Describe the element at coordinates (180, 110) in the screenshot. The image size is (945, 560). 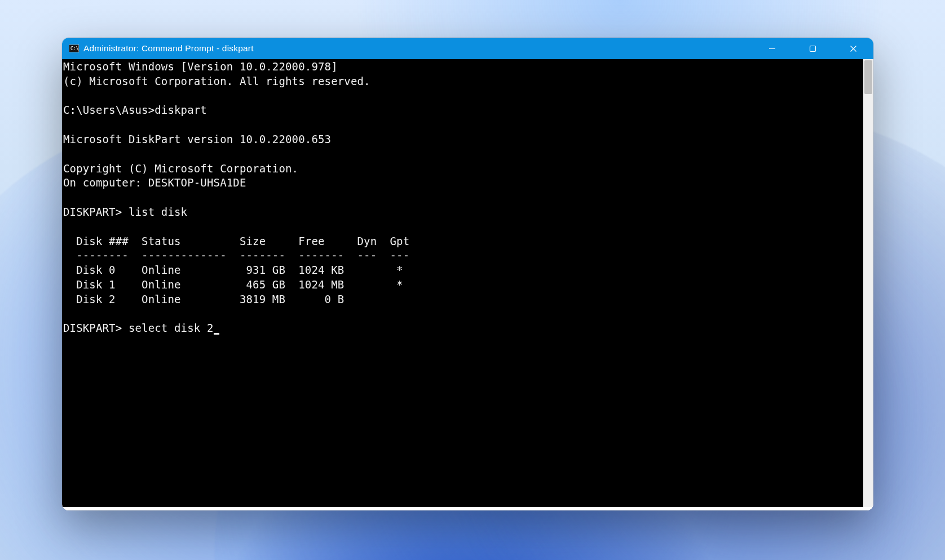
I see `command-diskpart: diskpart` at that location.